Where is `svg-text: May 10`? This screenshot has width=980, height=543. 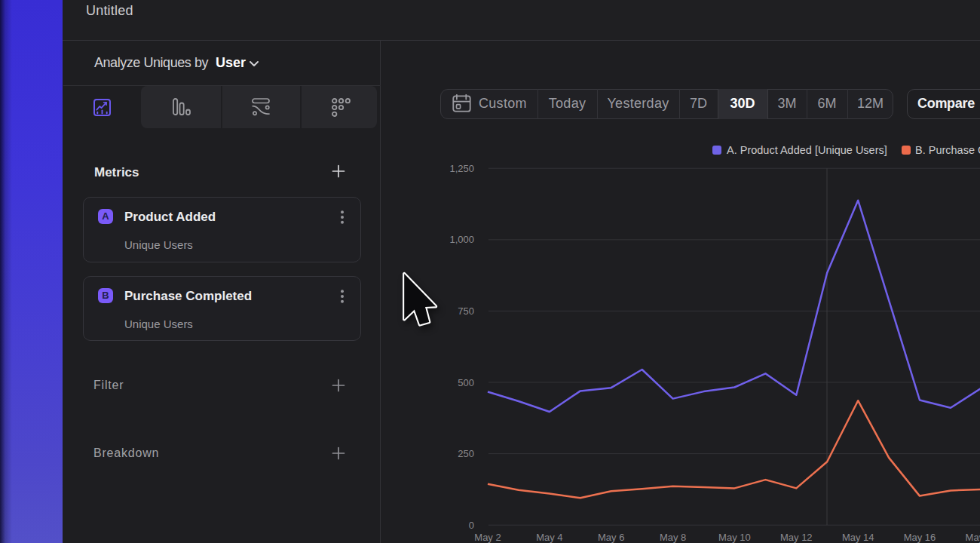 svg-text: May 10 is located at coordinates (734, 537).